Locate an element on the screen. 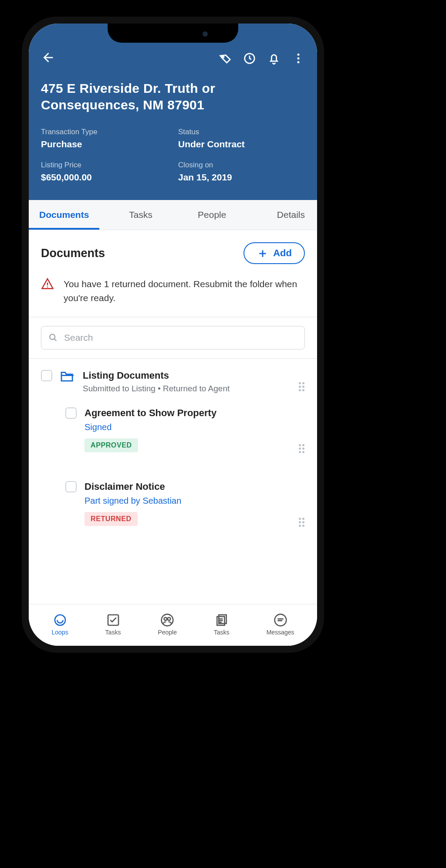 Image resolution: width=446 pixels, height=868 pixels. document-row: Disclaimer Notice Part signed by Sebasti… is located at coordinates (173, 501).